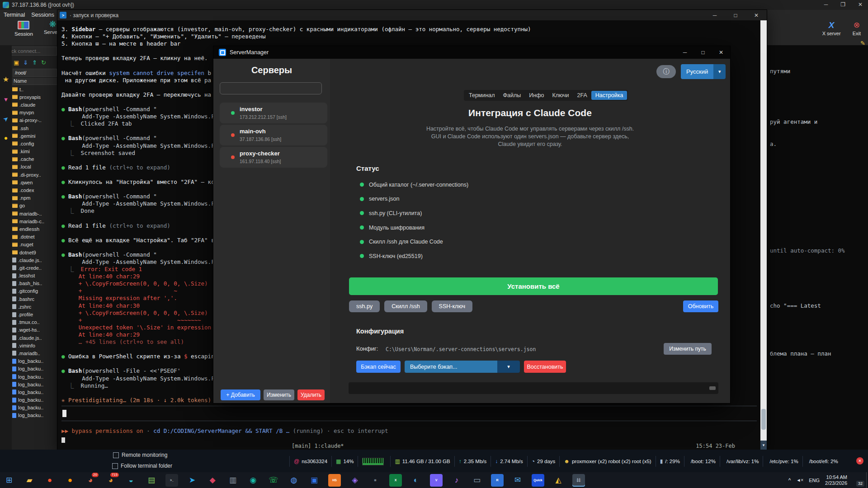 The height and width of the screenshot is (488, 868). What do you see at coordinates (6, 138) in the screenshot?
I see `sftp-icon: ●` at bounding box center [6, 138].